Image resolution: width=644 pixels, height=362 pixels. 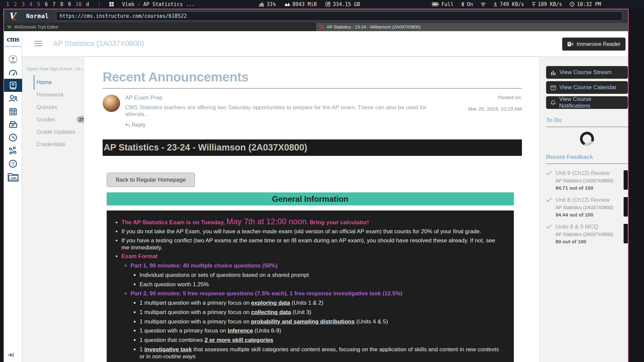 What do you see at coordinates (13, 137) in the screenshot?
I see `history-clock-icon` at bounding box center [13, 137].